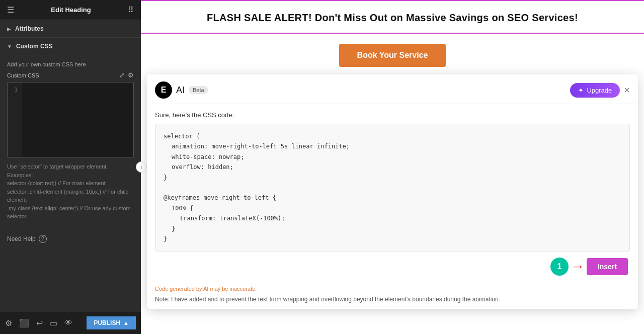 This screenshot has width=644, height=334. Describe the element at coordinates (15, 120) in the screenshot. I see `line-numbers: 1` at that location.